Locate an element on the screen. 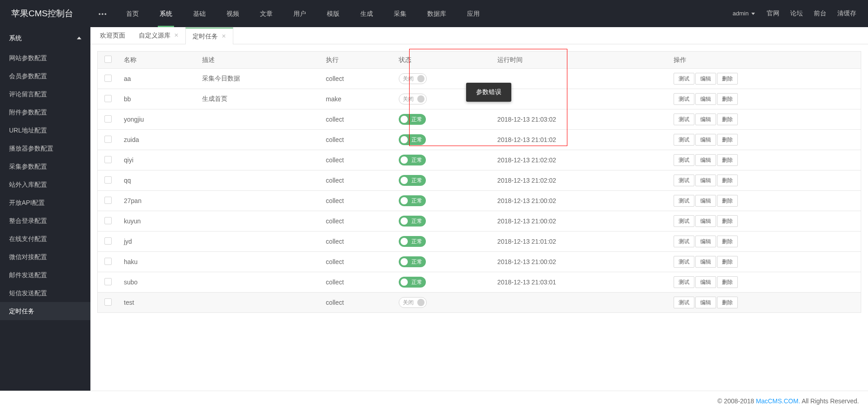  sidebar-section-head: 系统 is located at coordinates (45, 38).